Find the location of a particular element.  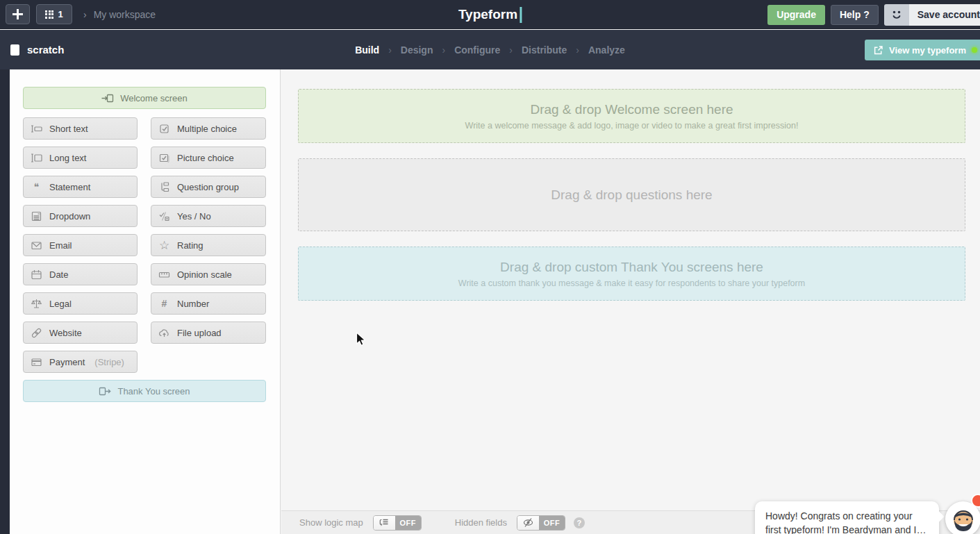

smiley-icon is located at coordinates (897, 15).